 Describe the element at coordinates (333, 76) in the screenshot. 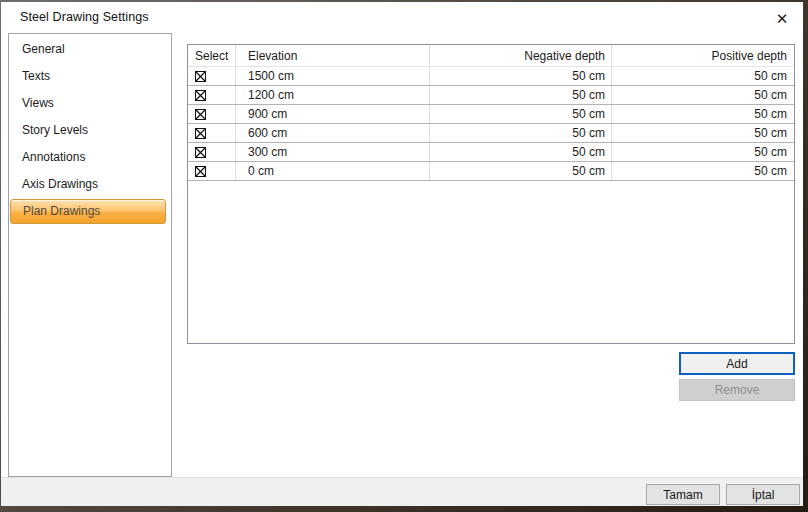

I see `elevation-cell: 1500 cm` at that location.